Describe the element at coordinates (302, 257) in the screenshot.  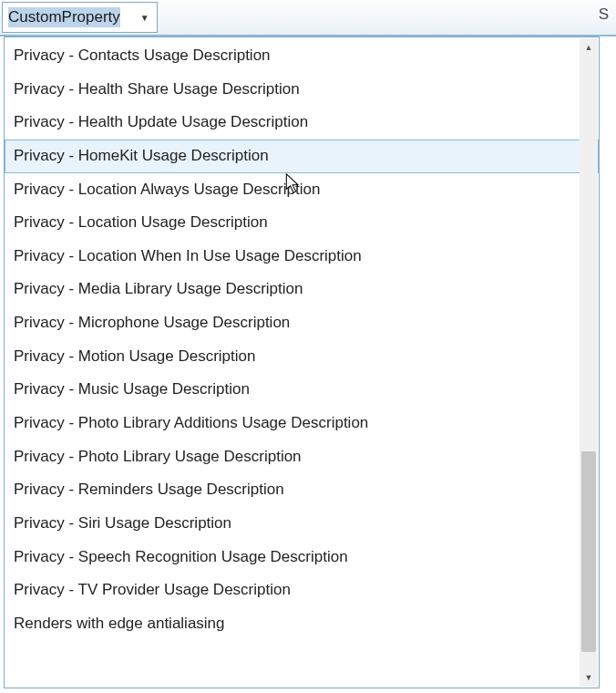
I see `list-item: Privacy - Location When In Use Usage Des…` at that location.